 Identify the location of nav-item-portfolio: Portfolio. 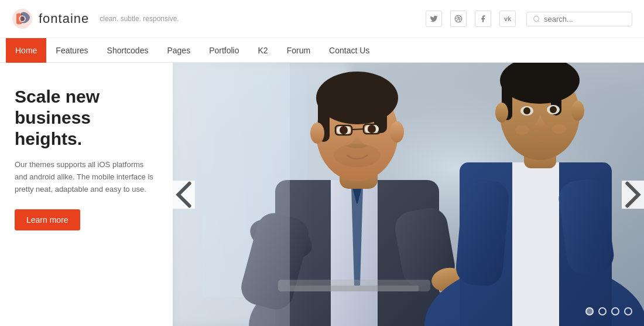
(224, 50).